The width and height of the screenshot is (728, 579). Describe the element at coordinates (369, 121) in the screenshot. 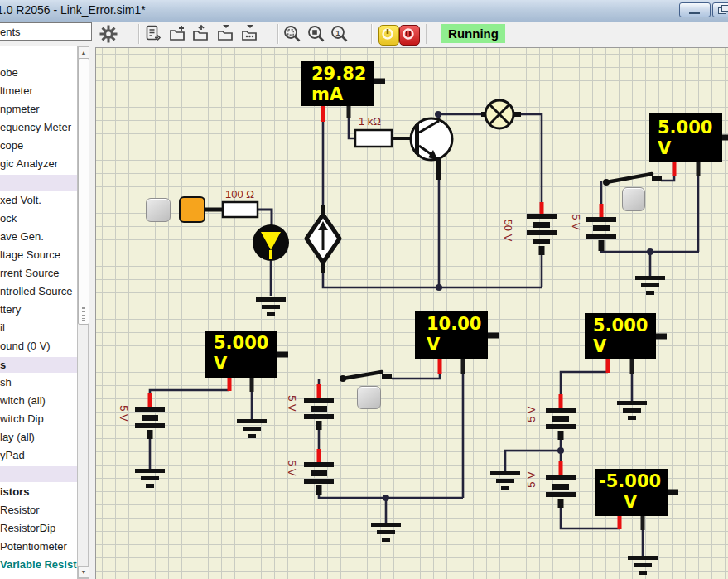

I see `resistor-1k-label: 1 kΩ` at that location.